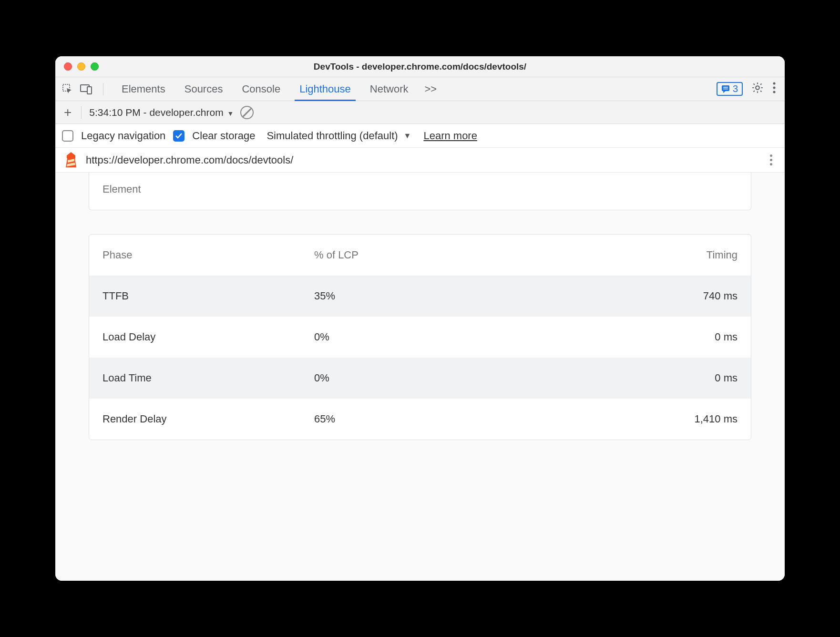  What do you see at coordinates (71, 160) in the screenshot?
I see `lighthouse-icon` at bounding box center [71, 160].